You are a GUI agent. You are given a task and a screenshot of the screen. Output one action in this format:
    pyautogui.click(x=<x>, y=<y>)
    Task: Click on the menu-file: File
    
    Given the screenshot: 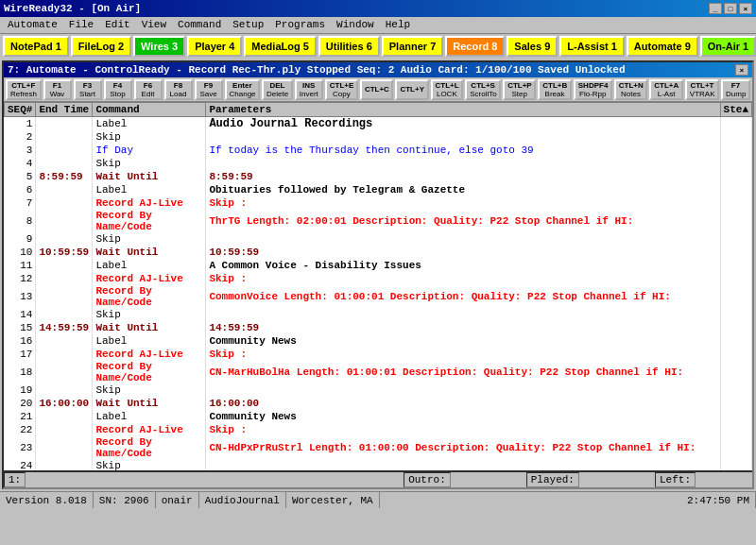 What is the action you would take?
    pyautogui.click(x=81, y=25)
    